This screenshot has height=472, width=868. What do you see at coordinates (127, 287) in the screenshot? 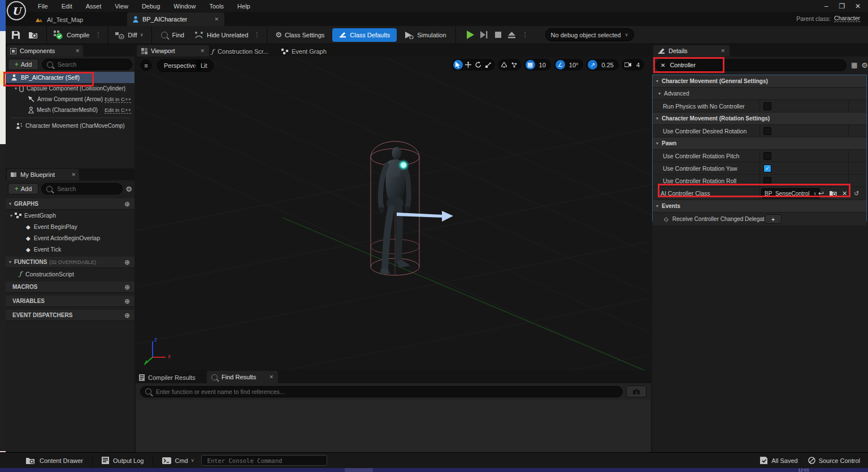
I see `add-macro-icon: ⊕` at bounding box center [127, 287].